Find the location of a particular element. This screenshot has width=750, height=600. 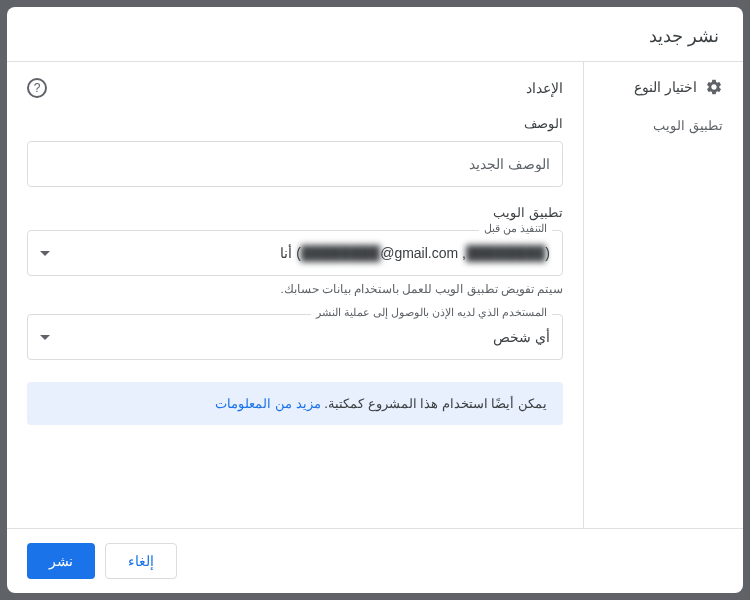

access-legend: المستخدم الذي لديه الإذن بالوصول إلى عمل… is located at coordinates (432, 312).